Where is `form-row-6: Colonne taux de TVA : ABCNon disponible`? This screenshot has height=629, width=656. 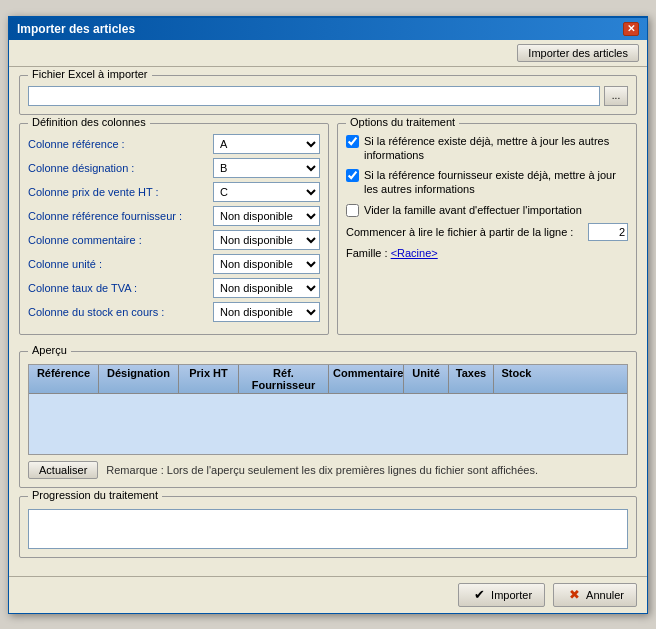
form-row-6: Colonne taux de TVA : ABCNon disponible is located at coordinates (174, 288).